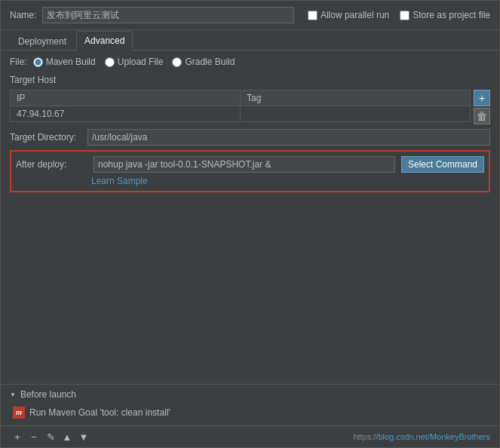 The width and height of the screenshot is (500, 448). What do you see at coordinates (312, 15) in the screenshot?
I see `allow-parallel-input` at bounding box center [312, 15].